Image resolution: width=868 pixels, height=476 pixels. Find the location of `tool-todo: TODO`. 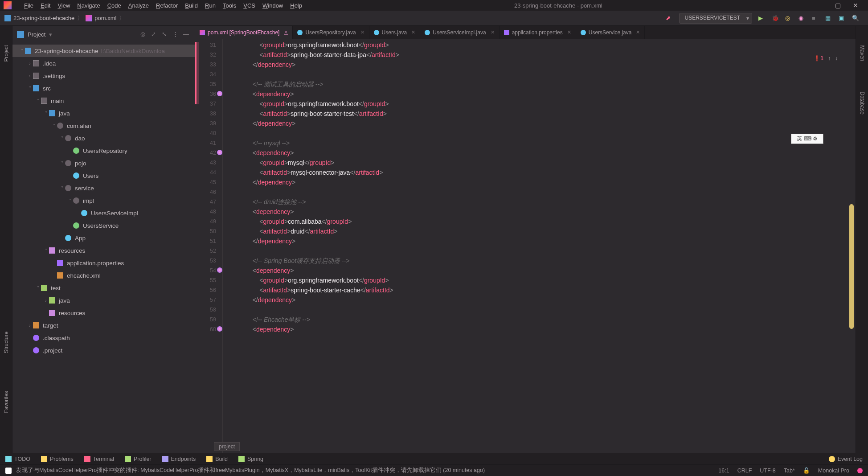

tool-todo: TODO is located at coordinates (18, 459).